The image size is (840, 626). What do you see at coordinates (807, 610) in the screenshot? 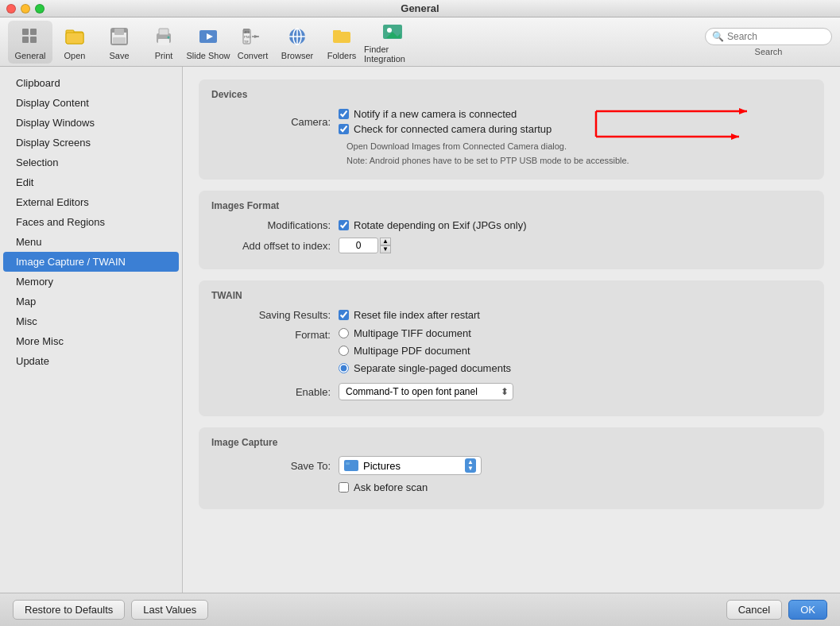
I see `ok-button: OK` at bounding box center [807, 610].